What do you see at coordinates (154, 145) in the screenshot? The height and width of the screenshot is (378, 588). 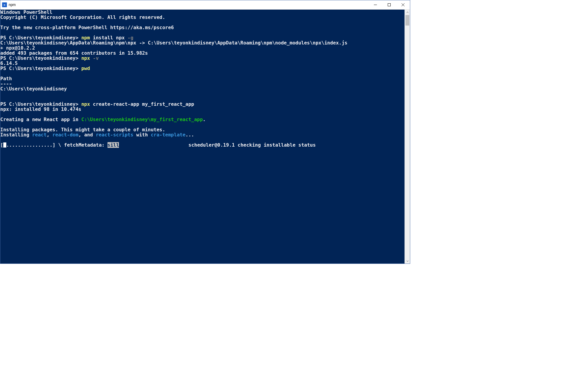 I see `progress-gap` at bounding box center [154, 145].